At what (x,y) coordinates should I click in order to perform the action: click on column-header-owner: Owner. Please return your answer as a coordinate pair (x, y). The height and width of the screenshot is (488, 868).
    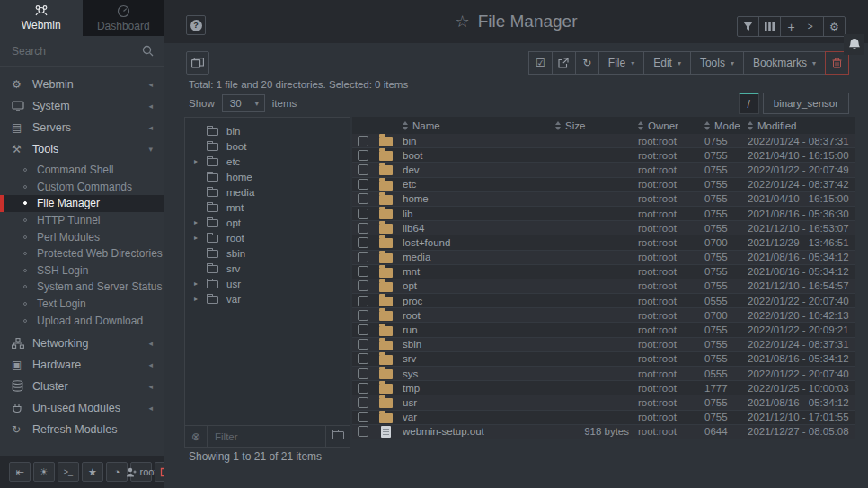
    Looking at the image, I should click on (671, 126).